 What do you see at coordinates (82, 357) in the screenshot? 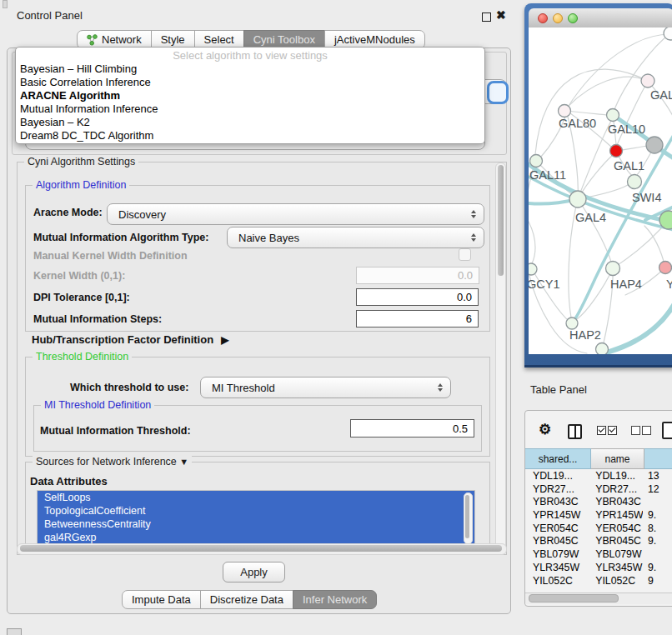
I see `threshold-definition-title: Threshold Definition` at bounding box center [82, 357].